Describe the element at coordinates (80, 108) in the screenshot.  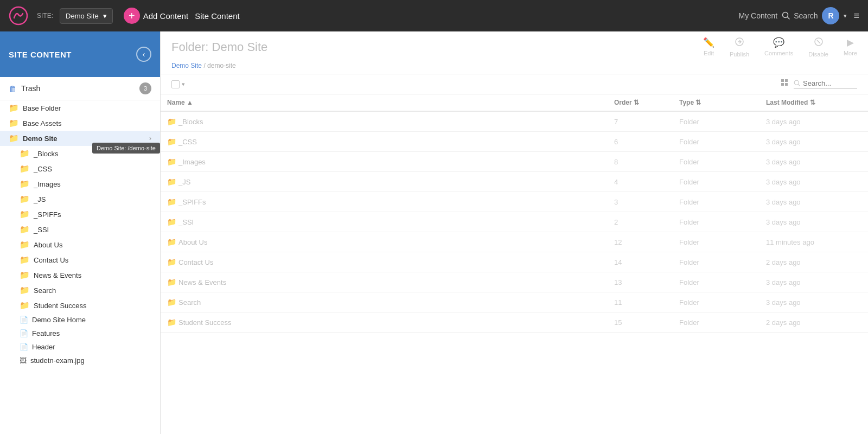
I see `sidebar-item-base-folder: 📁 Base Folder` at that location.